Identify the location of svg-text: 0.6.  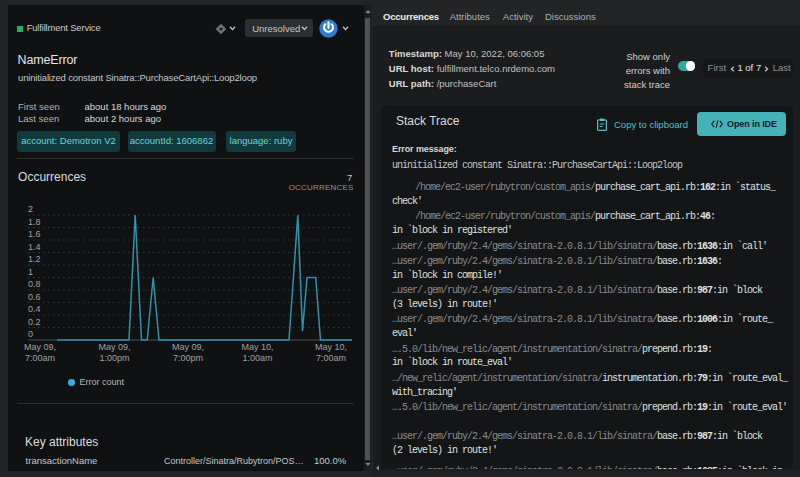
(34, 297).